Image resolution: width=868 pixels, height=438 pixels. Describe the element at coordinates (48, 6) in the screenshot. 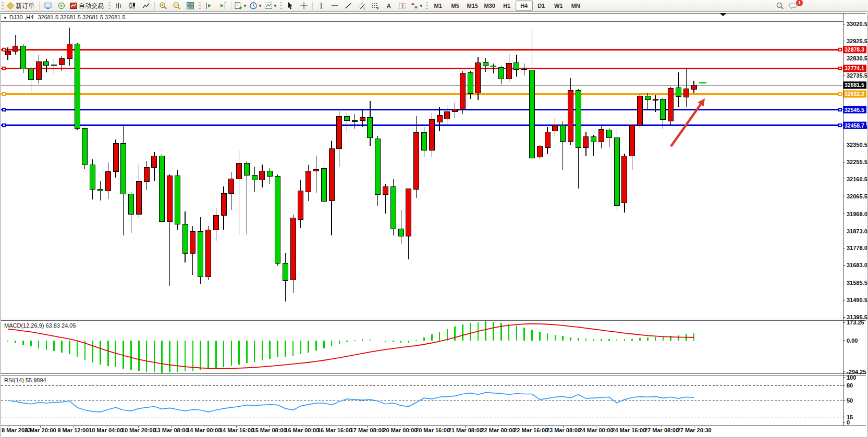

I see `terminal-button` at that location.